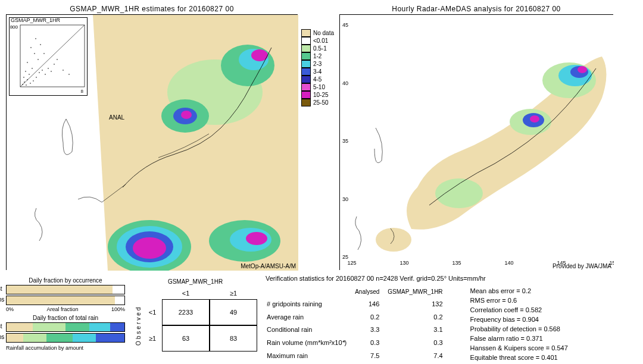 Image resolution: width=643 pixels, height=364 pixels. What do you see at coordinates (358, 343) in the screenshot?
I see `stat-row: Rain volume (mm*km²x10⁴)0.30.3` at bounding box center [358, 343].